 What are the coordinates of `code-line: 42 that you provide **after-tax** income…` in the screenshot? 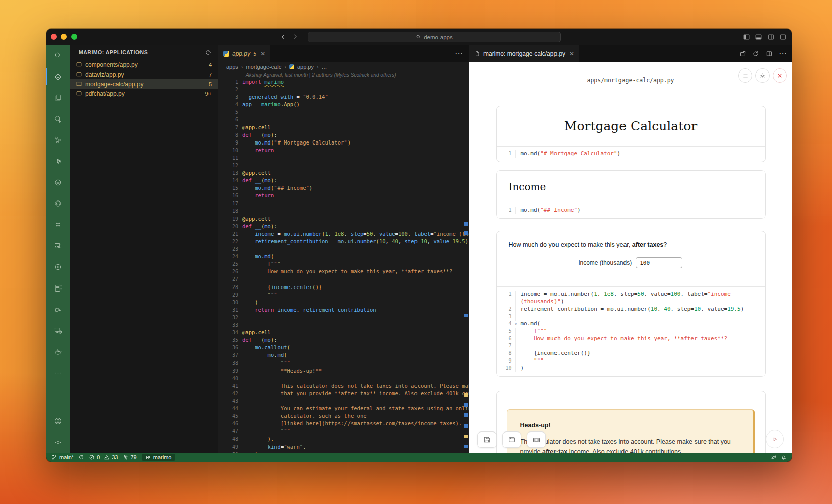 It's located at (343, 394).